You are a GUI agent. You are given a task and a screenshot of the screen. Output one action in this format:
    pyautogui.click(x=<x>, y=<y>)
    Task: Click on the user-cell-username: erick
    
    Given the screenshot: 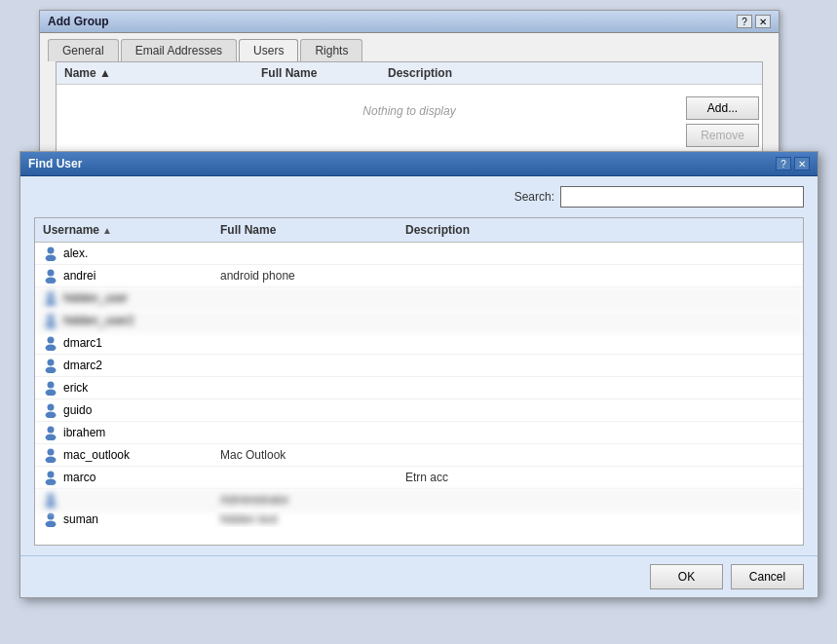 What is the action you would take?
    pyautogui.click(x=128, y=388)
    